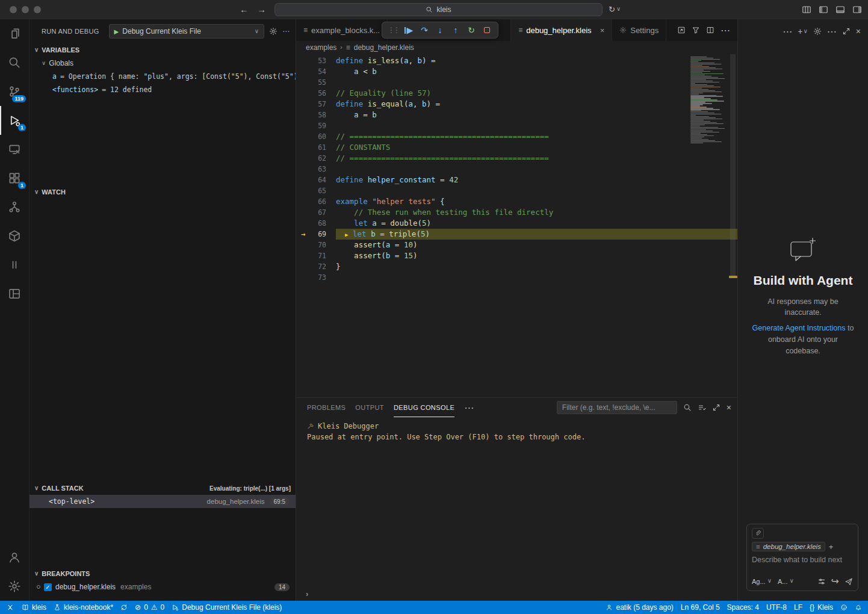 The height and width of the screenshot is (614, 868). Describe the element at coordinates (516, 158) in the screenshot. I see `code-line: 62// ===================================…` at that location.